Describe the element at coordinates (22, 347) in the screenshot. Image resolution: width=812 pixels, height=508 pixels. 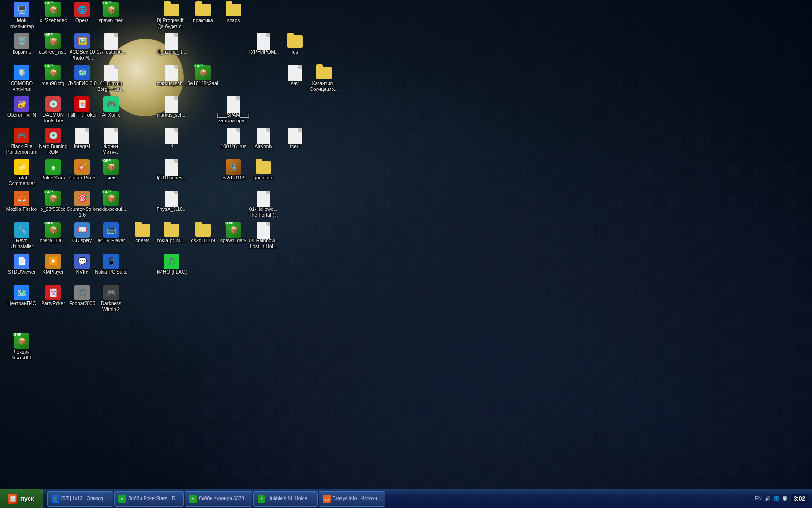
I see `icon-lekcii: 📦 GRP Лекции блять001` at that location.